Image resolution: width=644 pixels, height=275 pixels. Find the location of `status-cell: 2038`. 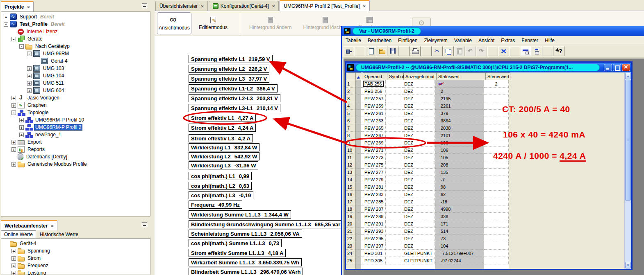

status-cell: 2038 is located at coordinates (460, 128).